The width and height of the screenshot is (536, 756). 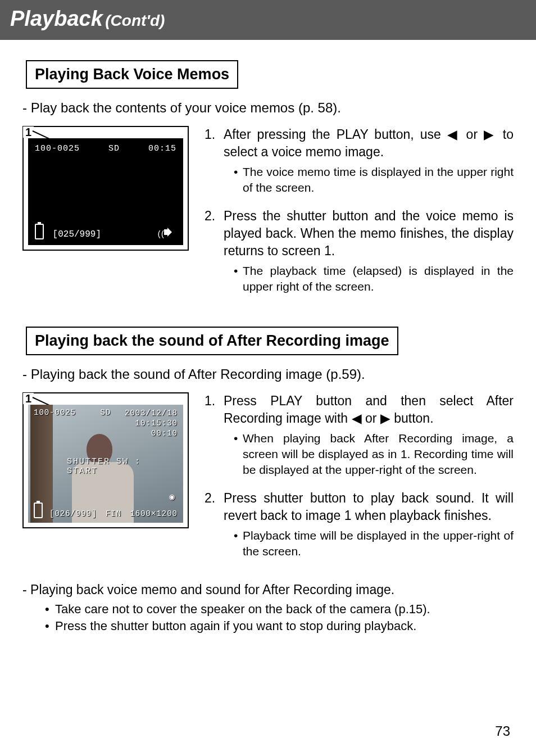 I want to click on lcd-bottom-row: [026/999] FIN 1600×1200, so click(x=106, y=510).